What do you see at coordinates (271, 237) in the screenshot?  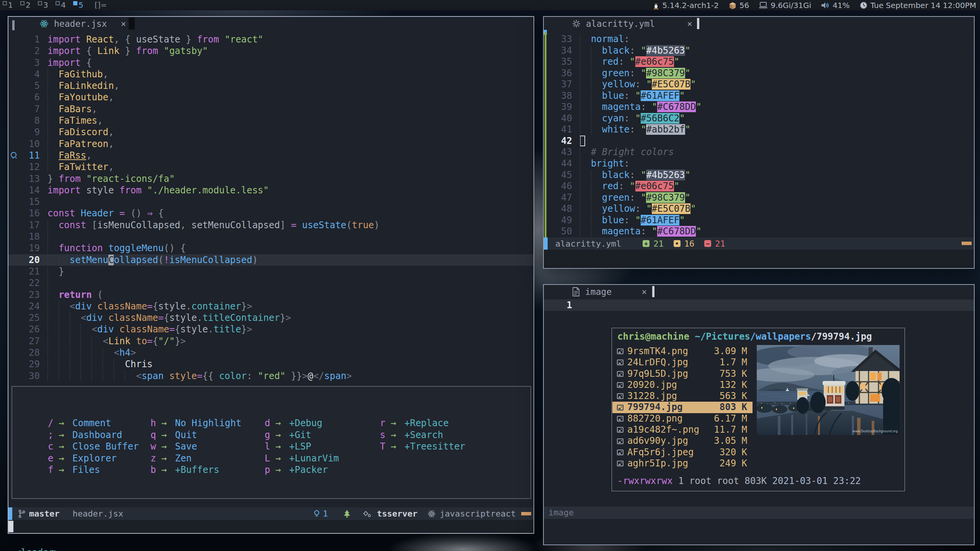 I see `code-line: 18` at bounding box center [271, 237].